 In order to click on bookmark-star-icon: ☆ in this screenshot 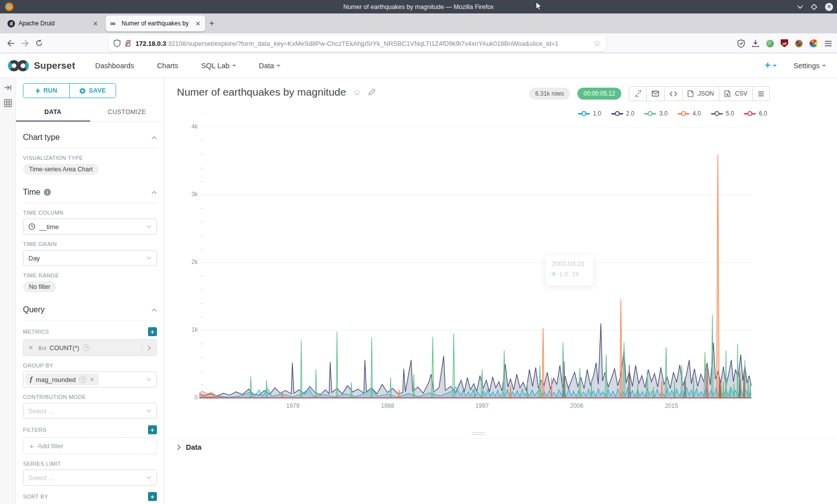, I will do `click(597, 44)`.